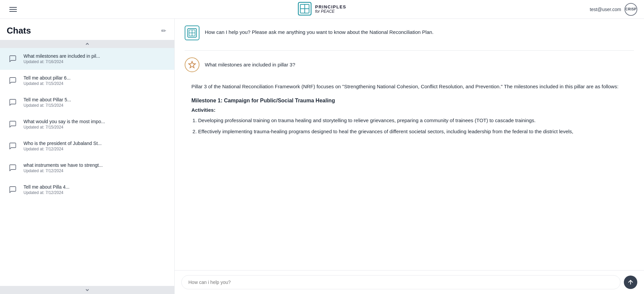  I want to click on chat-input-area, so click(409, 282).